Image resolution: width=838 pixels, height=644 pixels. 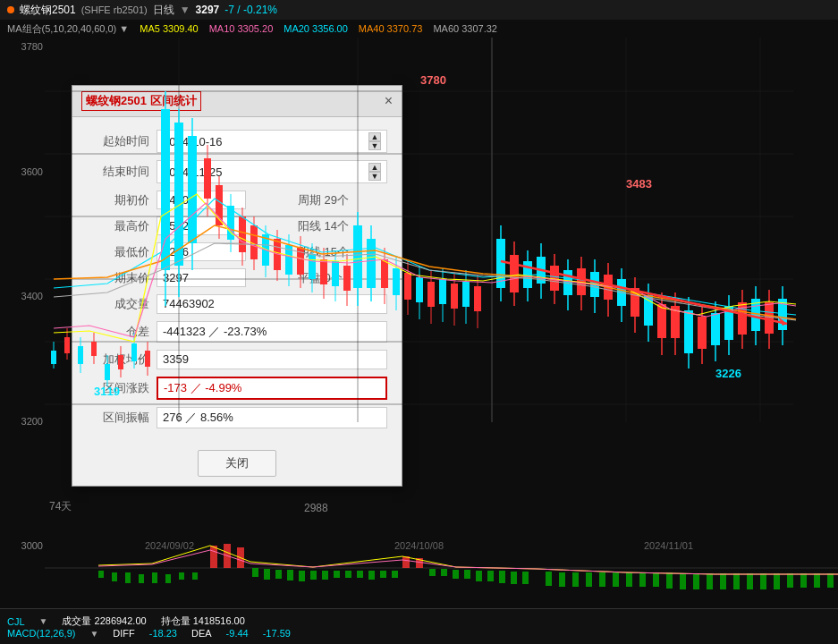 What do you see at coordinates (238, 633) in the screenshot?
I see `dea-val: -9.44` at bounding box center [238, 633].